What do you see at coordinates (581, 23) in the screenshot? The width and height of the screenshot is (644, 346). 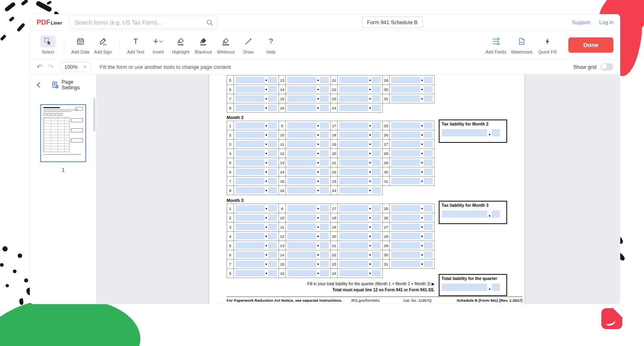 I see `support-link: Support` at bounding box center [581, 23].